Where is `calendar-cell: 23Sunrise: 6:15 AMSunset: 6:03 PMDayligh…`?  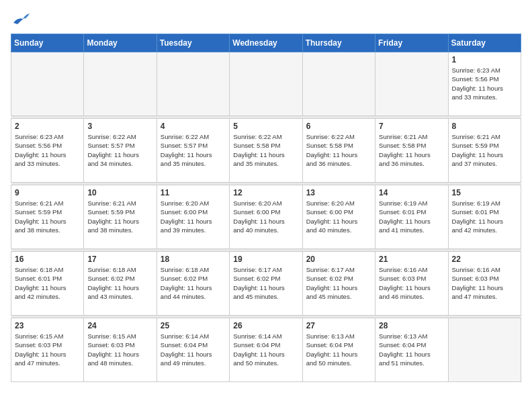 calendar-cell: 23Sunrise: 6:15 AMSunset: 6:03 PMDayligh… is located at coordinates (48, 351).